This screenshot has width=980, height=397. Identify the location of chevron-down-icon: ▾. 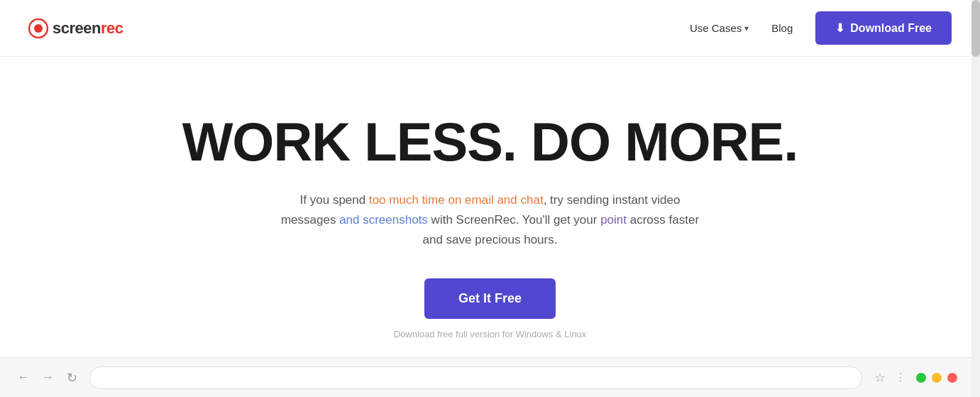
(747, 28).